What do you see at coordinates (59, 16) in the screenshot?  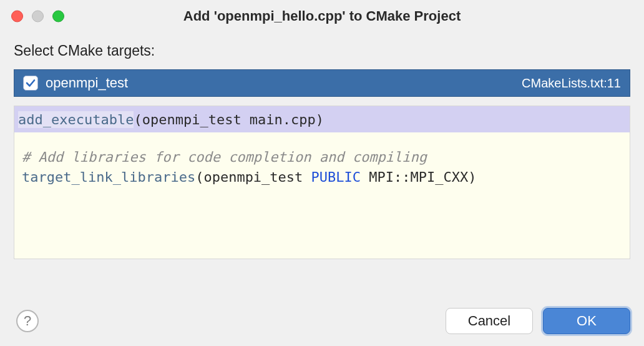 I see `zoom-window-icon` at bounding box center [59, 16].